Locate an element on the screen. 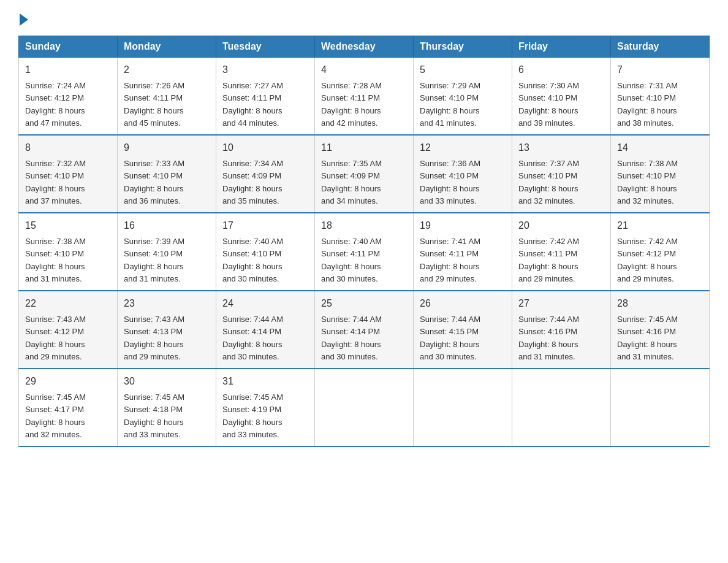  weekday-header-saturday: Saturday is located at coordinates (661, 47).